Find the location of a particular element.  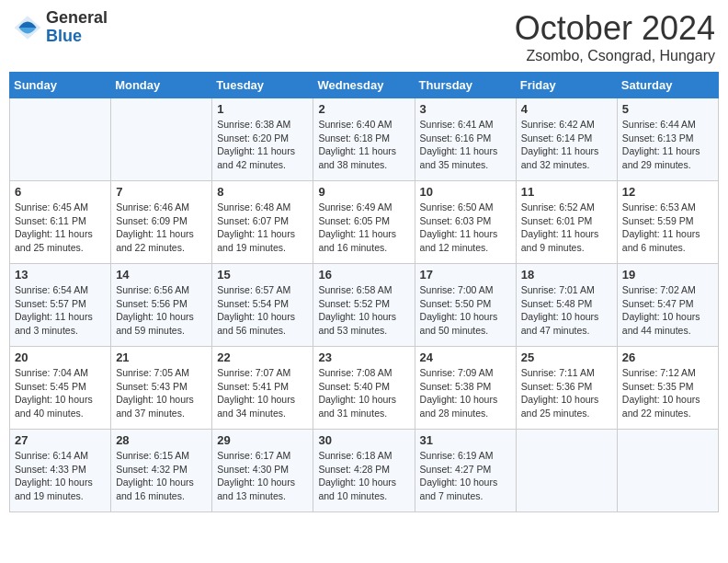

day-number: 30 is located at coordinates (364, 440).